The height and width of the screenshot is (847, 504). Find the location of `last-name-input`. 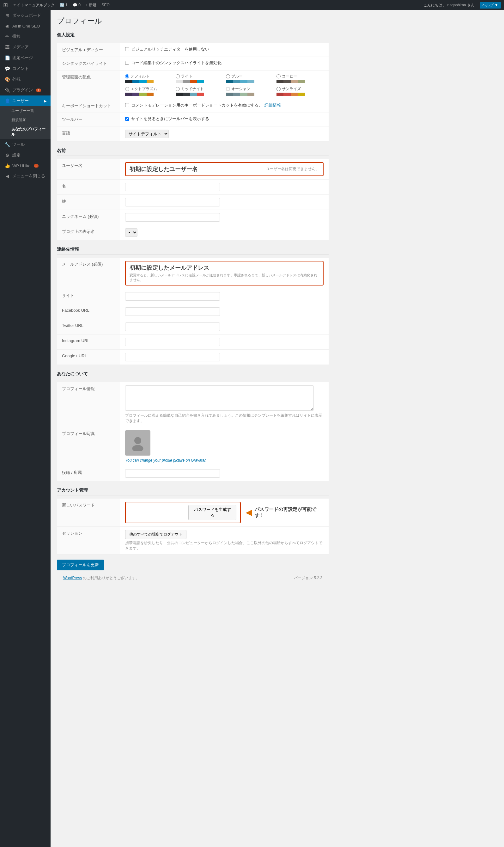

last-name-input is located at coordinates (173, 202).